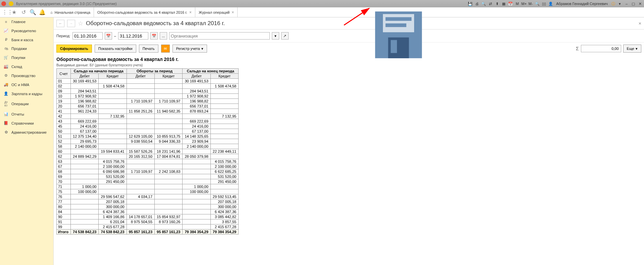 The image size is (644, 265). Describe the element at coordinates (148, 222) in the screenshot. I see `table-row: 916 201,048 975 504,558 973 160,263 857,…` at that location.